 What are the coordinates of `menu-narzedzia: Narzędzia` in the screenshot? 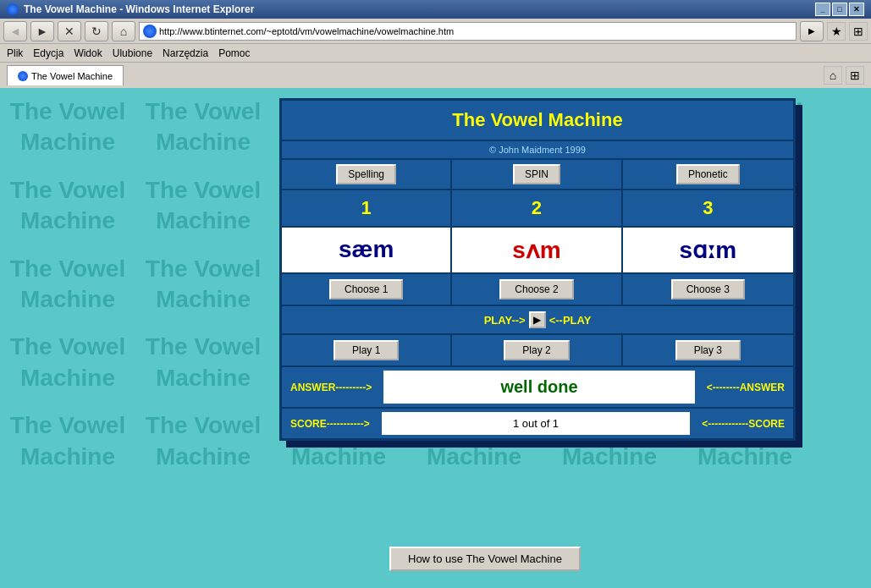 It's located at (185, 53).